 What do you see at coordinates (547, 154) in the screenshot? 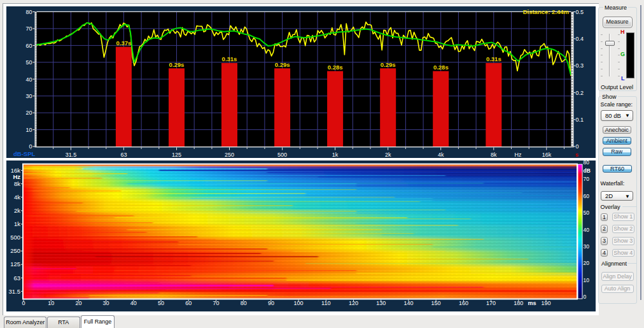
I see `svg-text: 16k` at bounding box center [547, 154].